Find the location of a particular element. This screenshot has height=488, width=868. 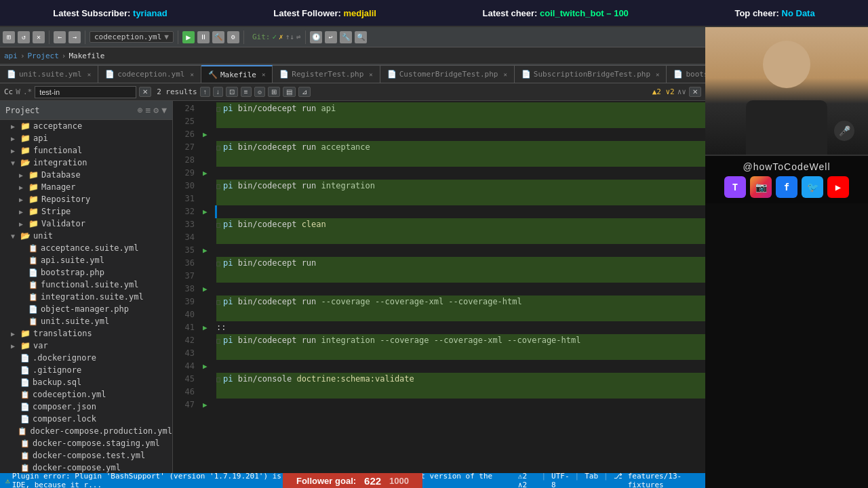

debug-button: ⏸ is located at coordinates (203, 37).